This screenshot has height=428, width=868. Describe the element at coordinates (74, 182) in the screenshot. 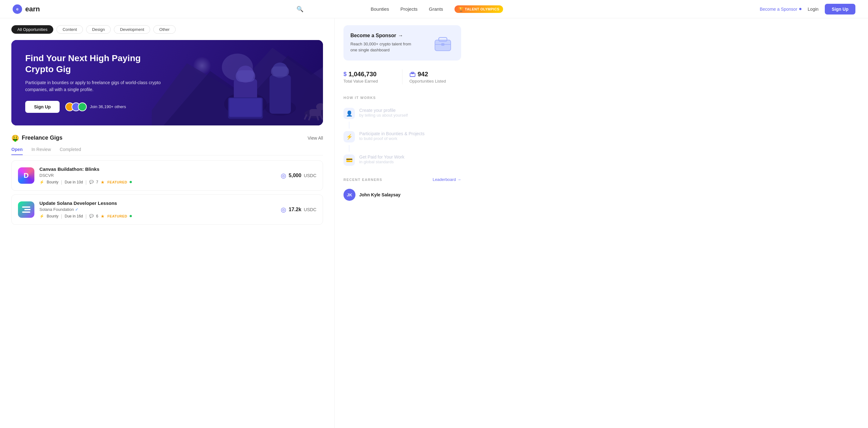

I see `gig-due-1: Due in 10d` at that location.